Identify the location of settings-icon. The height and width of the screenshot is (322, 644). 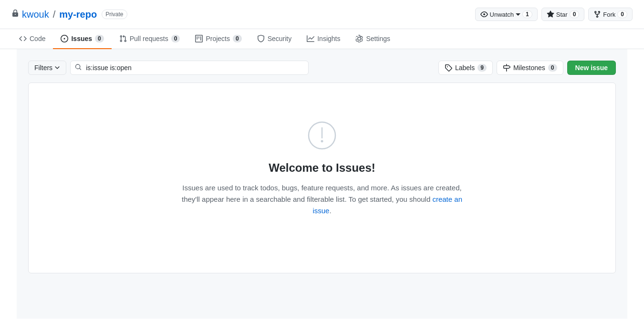
(359, 39).